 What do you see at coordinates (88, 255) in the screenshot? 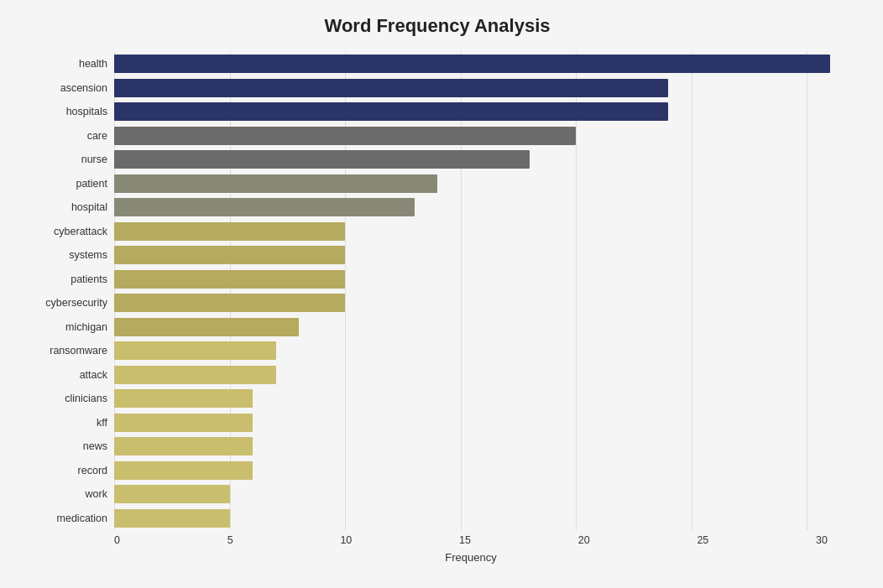
I see `y-label: systems` at bounding box center [88, 255].